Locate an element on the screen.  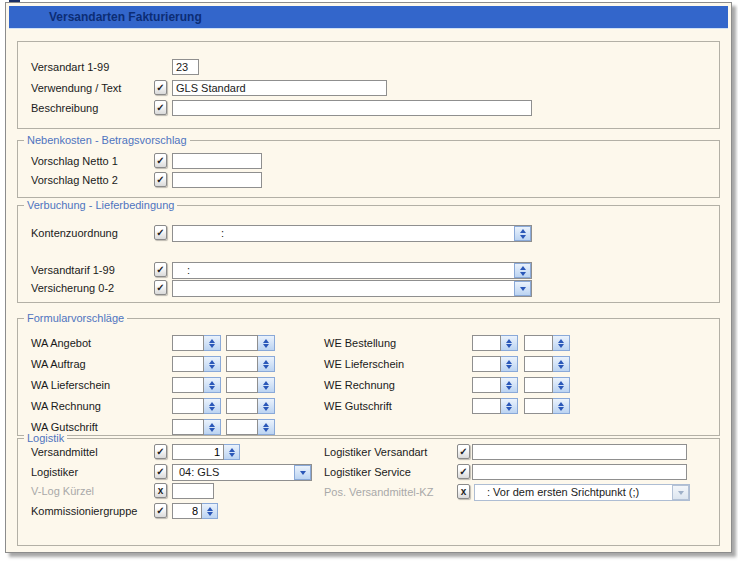
kommissioniergruppe-input is located at coordinates (187, 511).